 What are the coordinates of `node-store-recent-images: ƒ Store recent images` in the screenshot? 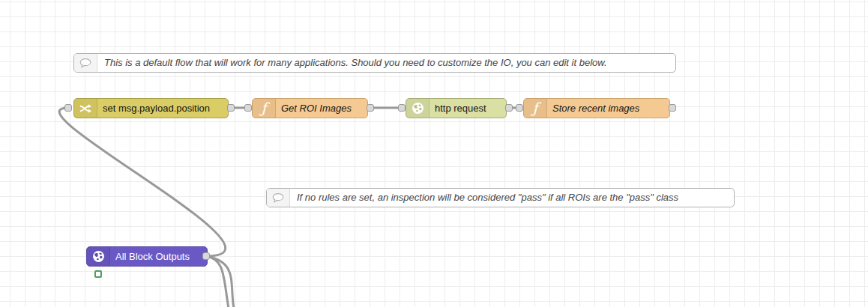 It's located at (597, 108).